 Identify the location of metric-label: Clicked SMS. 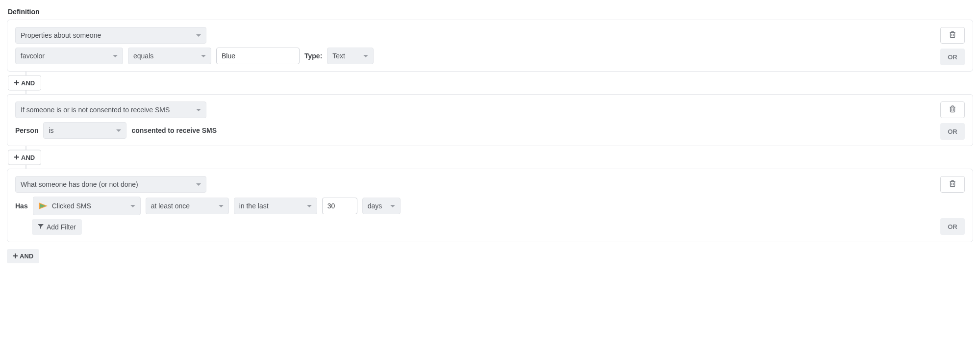
(72, 206).